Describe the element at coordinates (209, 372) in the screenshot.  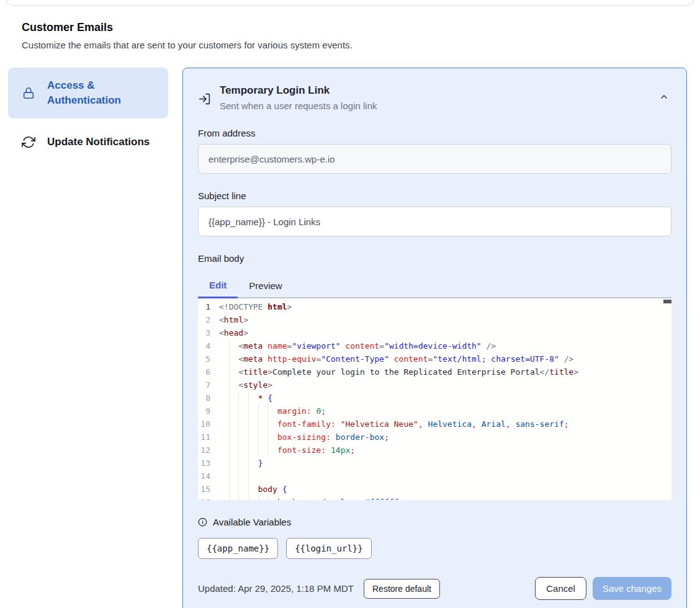
I see `line-number: 6` at that location.